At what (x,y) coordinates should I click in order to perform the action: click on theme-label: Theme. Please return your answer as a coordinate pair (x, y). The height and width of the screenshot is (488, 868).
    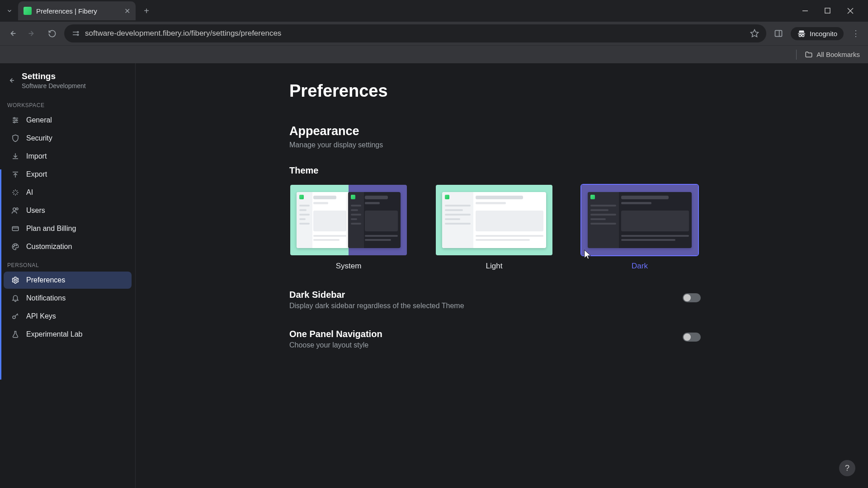
    Looking at the image, I should click on (497, 171).